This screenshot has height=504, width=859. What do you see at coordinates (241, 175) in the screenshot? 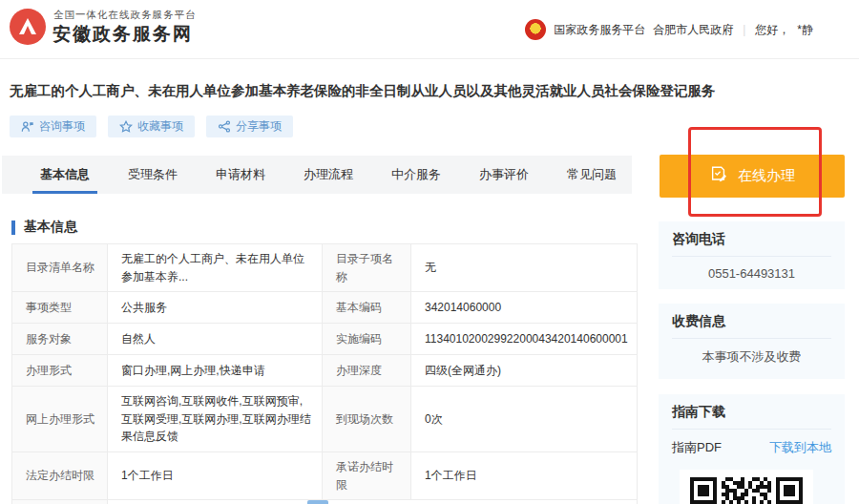
I see `tab-label: 申请材料` at bounding box center [241, 175].